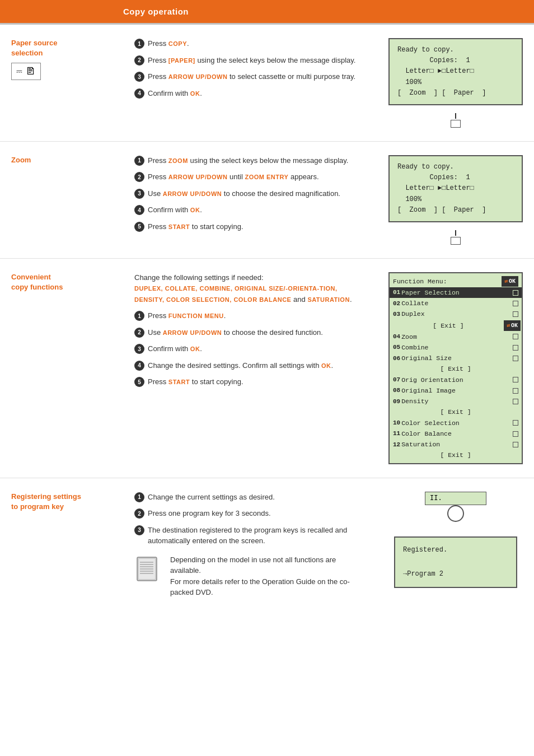 This screenshot has width=534, height=756. Describe the element at coordinates (456, 498) in the screenshot. I see `prog-key-screen: II.` at that location.